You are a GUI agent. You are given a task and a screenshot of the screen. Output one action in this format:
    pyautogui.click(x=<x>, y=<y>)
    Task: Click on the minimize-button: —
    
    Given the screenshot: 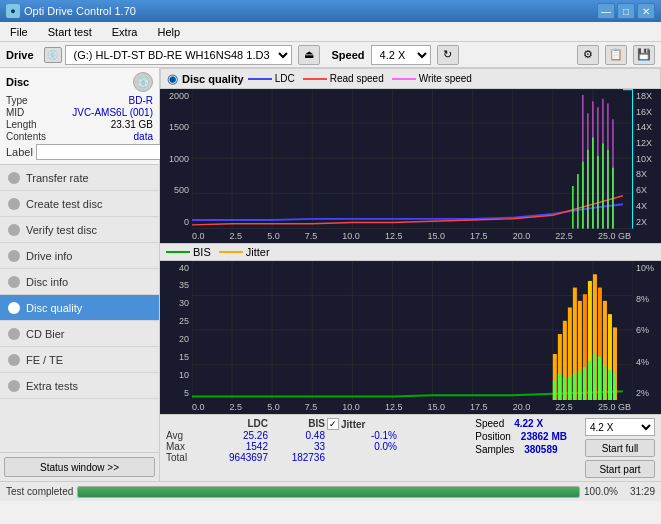 What is the action you would take?
    pyautogui.click(x=606, y=11)
    